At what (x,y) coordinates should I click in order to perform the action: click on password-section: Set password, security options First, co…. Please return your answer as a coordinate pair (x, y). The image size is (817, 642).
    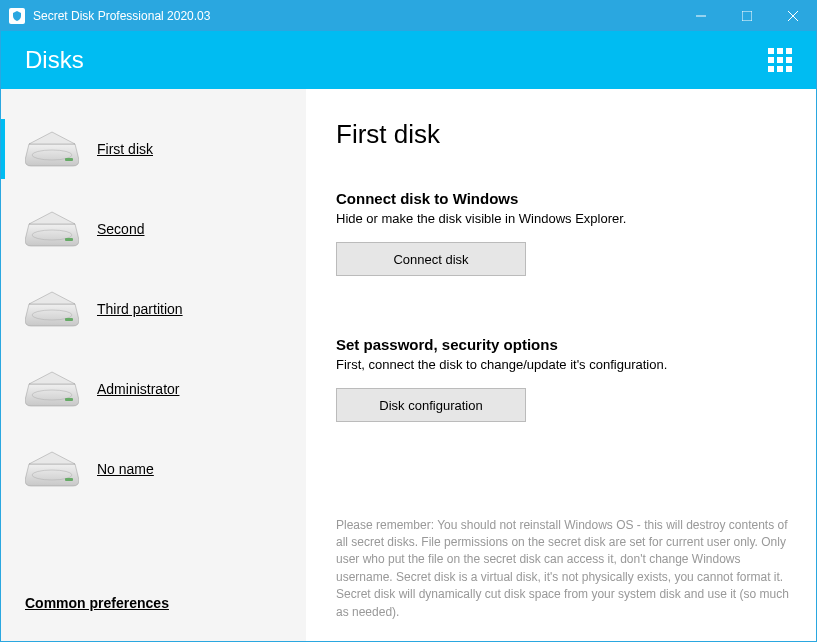
    Looking at the image, I should click on (564, 379).